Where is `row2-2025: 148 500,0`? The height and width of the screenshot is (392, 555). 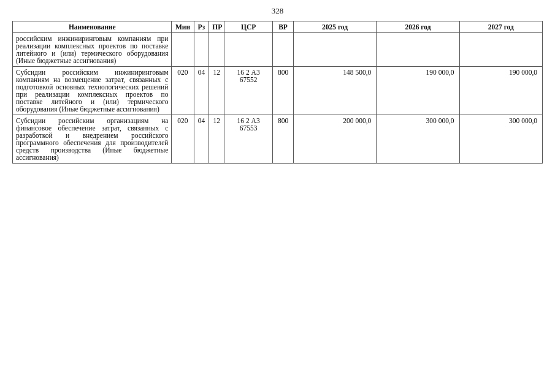 row2-2025: 148 500,0 is located at coordinates (335, 91).